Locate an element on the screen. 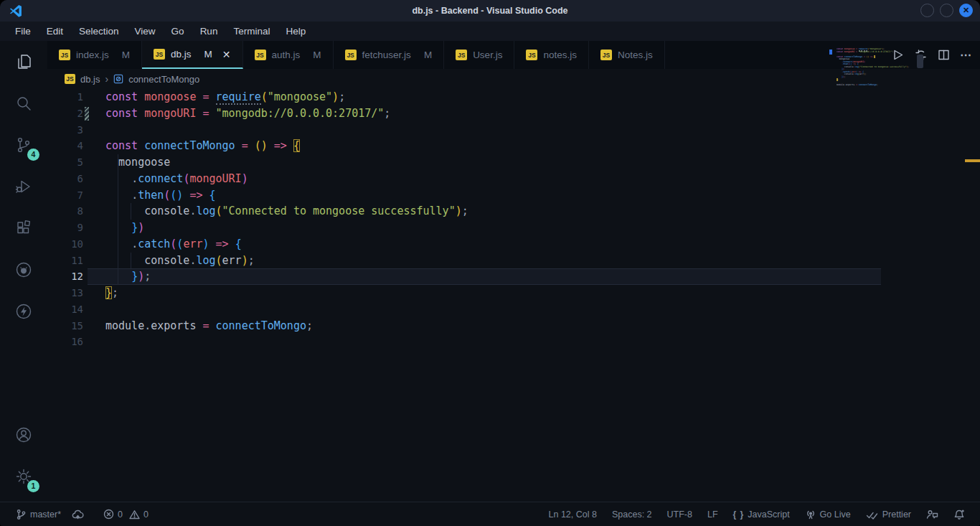  tab-notes-js: JSnotes.js is located at coordinates (552, 55).